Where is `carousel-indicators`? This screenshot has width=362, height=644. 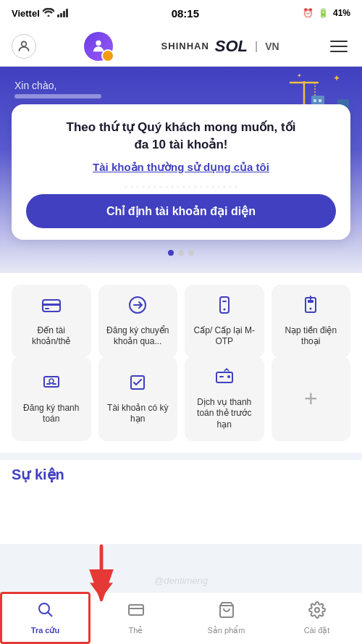
carousel-indicators is located at coordinates (181, 254).